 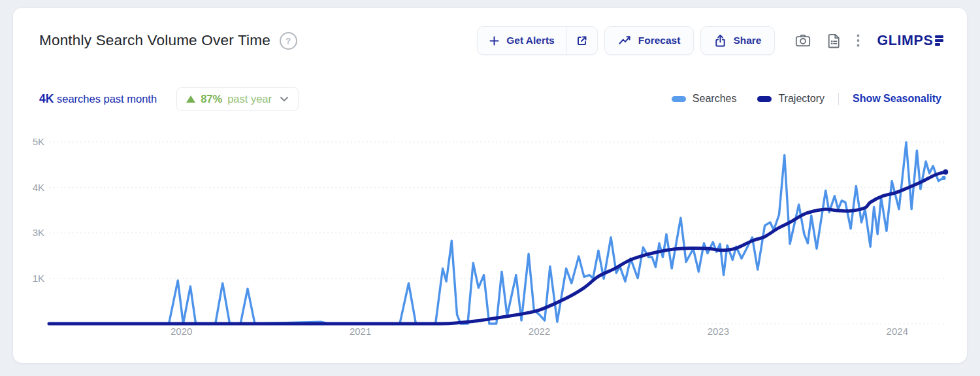 I want to click on title-wrap: Monthly Search Volume Over Time ?, so click(x=169, y=41).